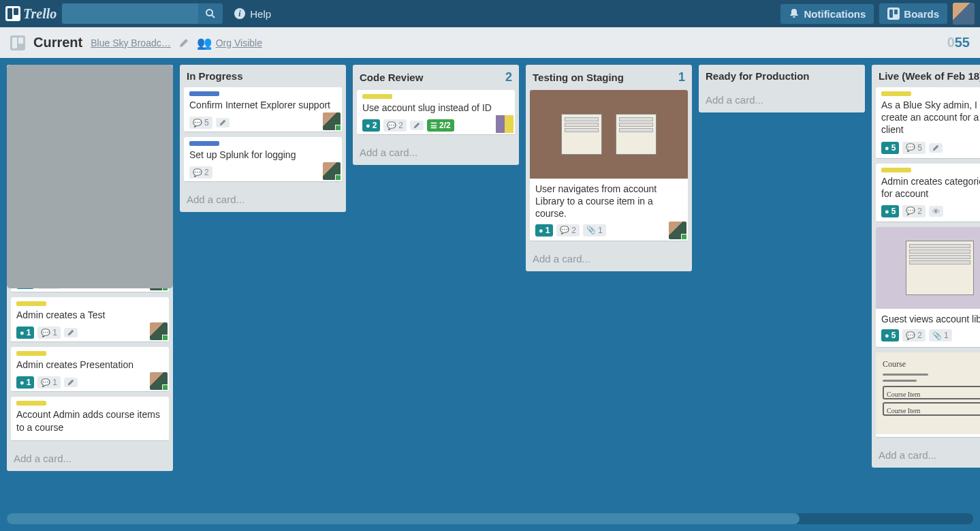 The image size is (980, 531). I want to click on bell-icon, so click(794, 14).